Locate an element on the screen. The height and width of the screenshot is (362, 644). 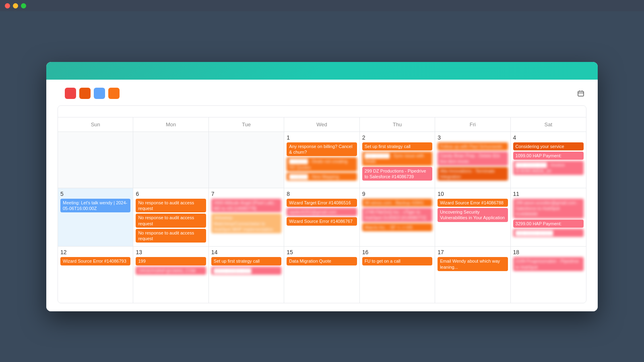
calendar-event: wpdev6252@gmail.com is located at coordinates (322, 212).